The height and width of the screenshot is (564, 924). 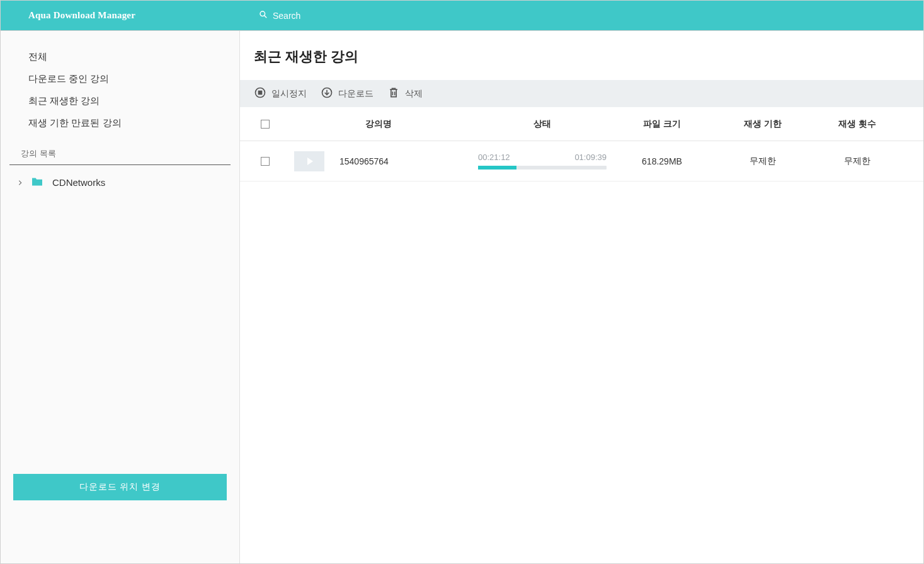 What do you see at coordinates (265, 124) in the screenshot?
I see `select-all-checkbox` at bounding box center [265, 124].